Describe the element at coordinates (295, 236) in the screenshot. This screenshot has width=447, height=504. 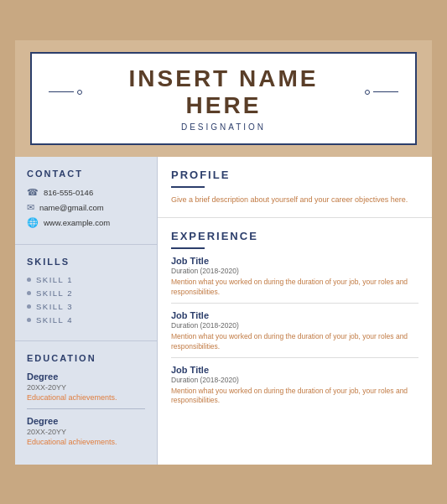
I see `experience-title: EXPERIENCE` at that location.